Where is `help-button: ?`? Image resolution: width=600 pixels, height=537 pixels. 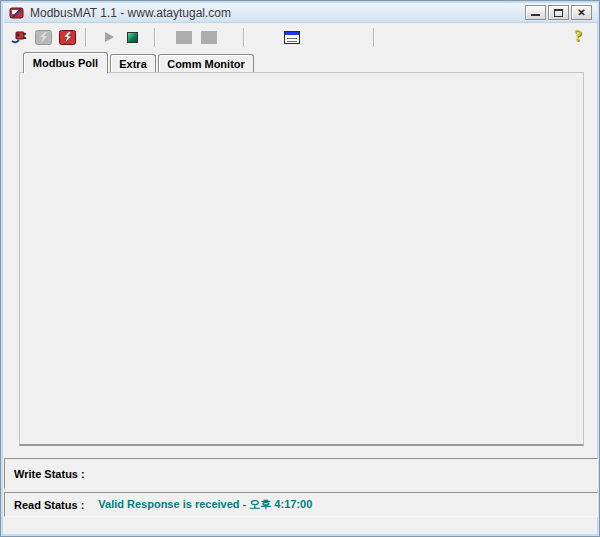
help-button: ? is located at coordinates (578, 36).